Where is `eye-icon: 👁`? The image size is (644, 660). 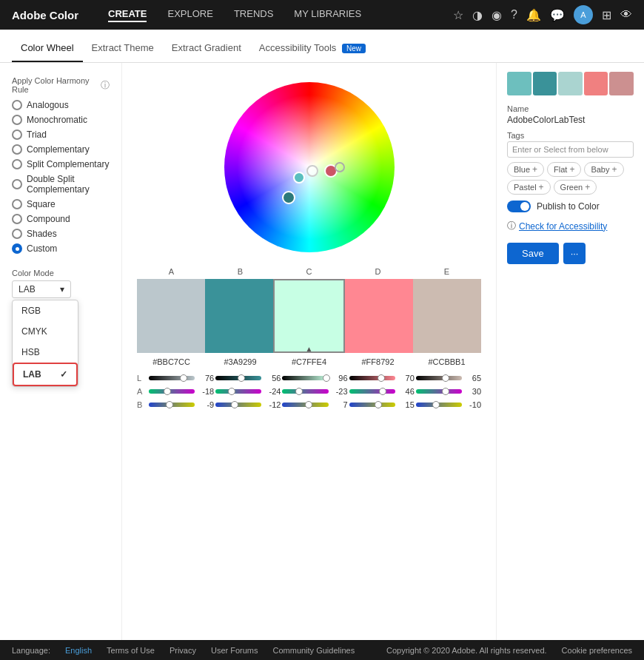 eye-icon: 👁 is located at coordinates (626, 15).